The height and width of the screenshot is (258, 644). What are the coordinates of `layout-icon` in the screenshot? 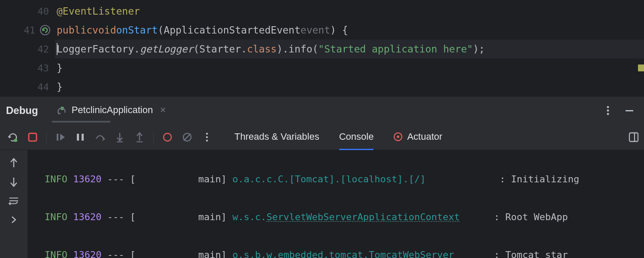 It's located at (634, 137).